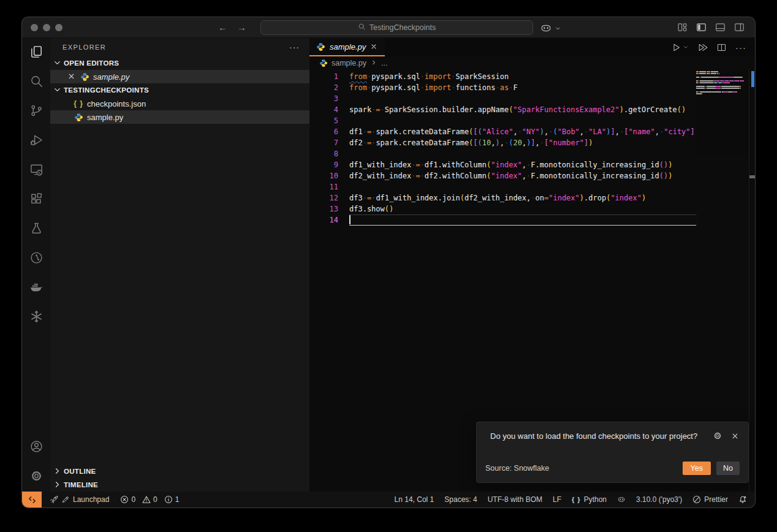  Describe the element at coordinates (659, 500) in the screenshot. I see `status-python-version: 3.10.0 ('pyo3')` at that location.